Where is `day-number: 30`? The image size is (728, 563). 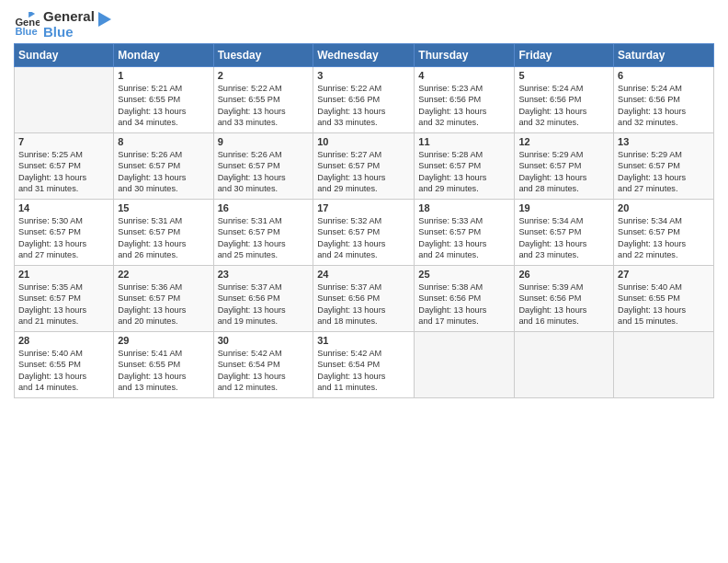 day-number: 30 is located at coordinates (264, 340).